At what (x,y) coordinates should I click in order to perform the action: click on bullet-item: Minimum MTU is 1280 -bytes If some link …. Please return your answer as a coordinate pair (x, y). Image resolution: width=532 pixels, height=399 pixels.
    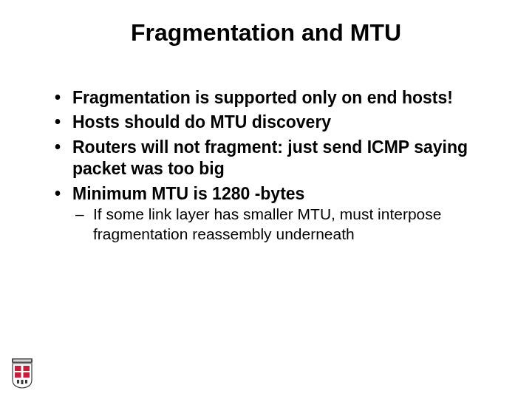
    Looking at the image, I should click on (272, 214).